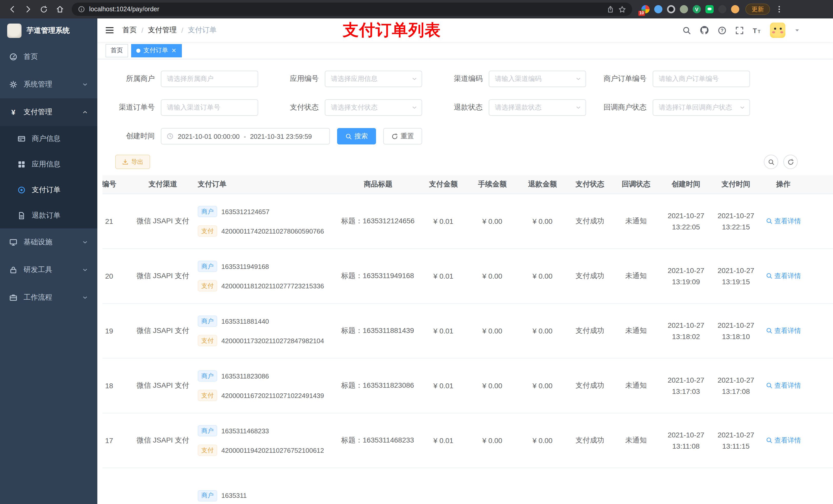 The image size is (833, 504). Describe the element at coordinates (403, 136) in the screenshot. I see `reset-button: 重置` at that location.